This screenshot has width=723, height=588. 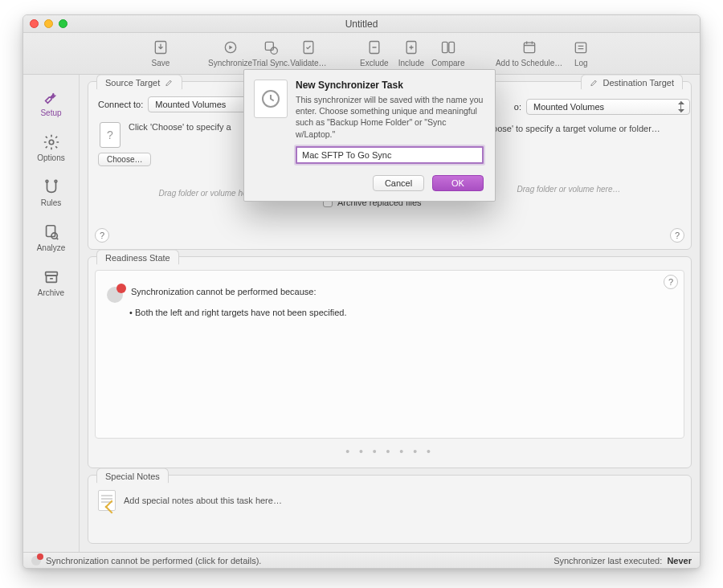 I want to click on source-connect-label: Connect to:, so click(x=120, y=104).